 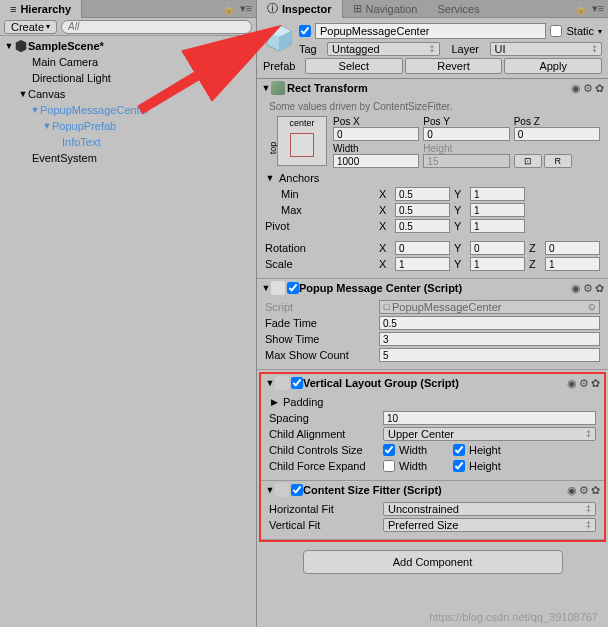 What do you see at coordinates (41, 9) in the screenshot?
I see `hierarchy-tab: ≡ Hierarchy` at bounding box center [41, 9].